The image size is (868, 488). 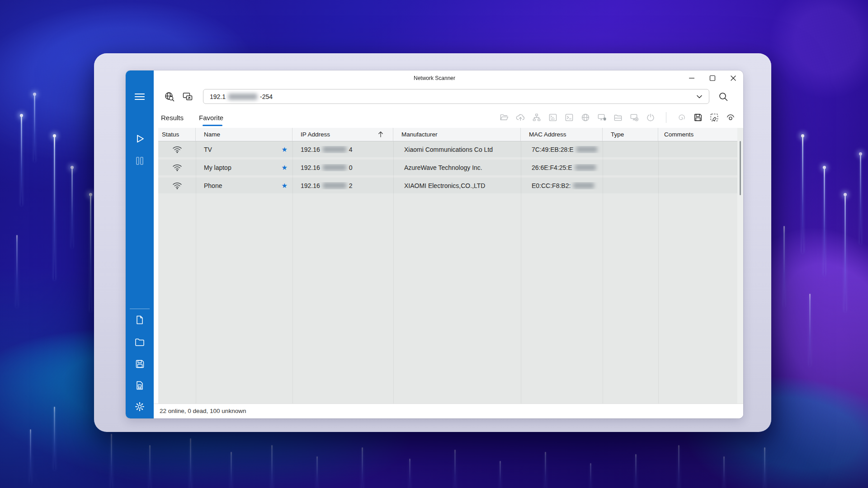 I want to click on action-toolbar: SSH, so click(x=618, y=117).